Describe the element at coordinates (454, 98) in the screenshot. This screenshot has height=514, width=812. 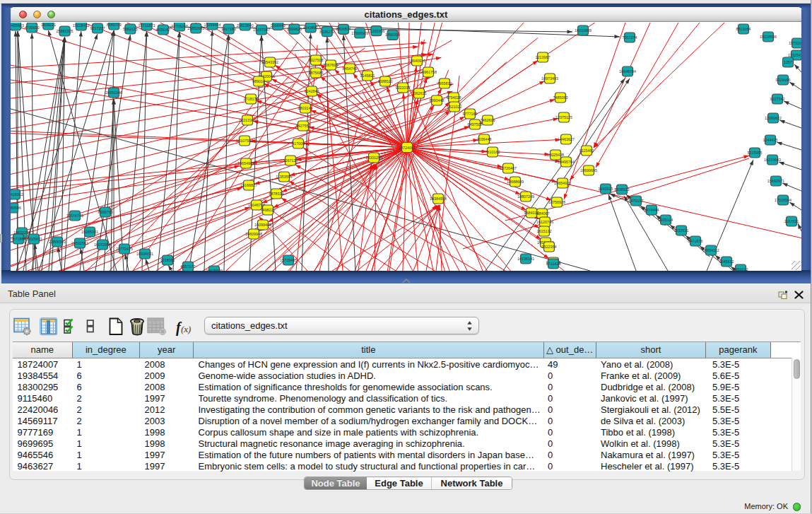
I see `svg-text: 9794028` at that location.